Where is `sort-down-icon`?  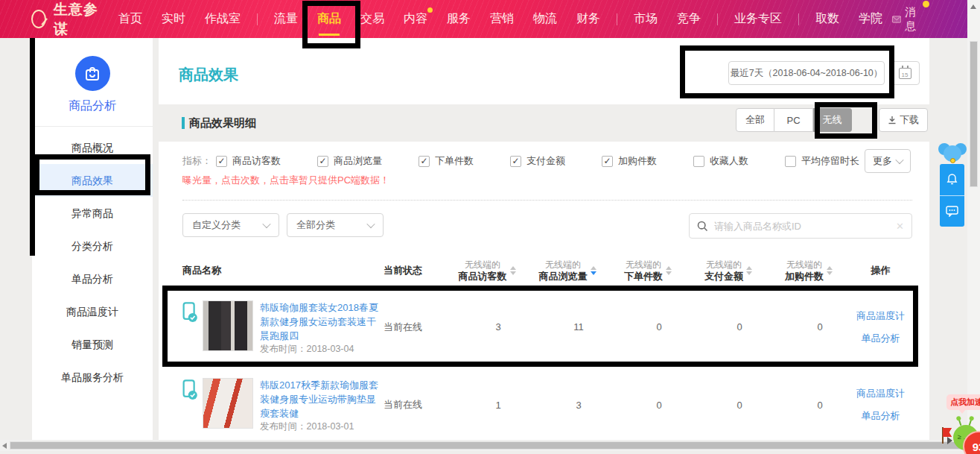 sort-down-icon is located at coordinates (594, 273).